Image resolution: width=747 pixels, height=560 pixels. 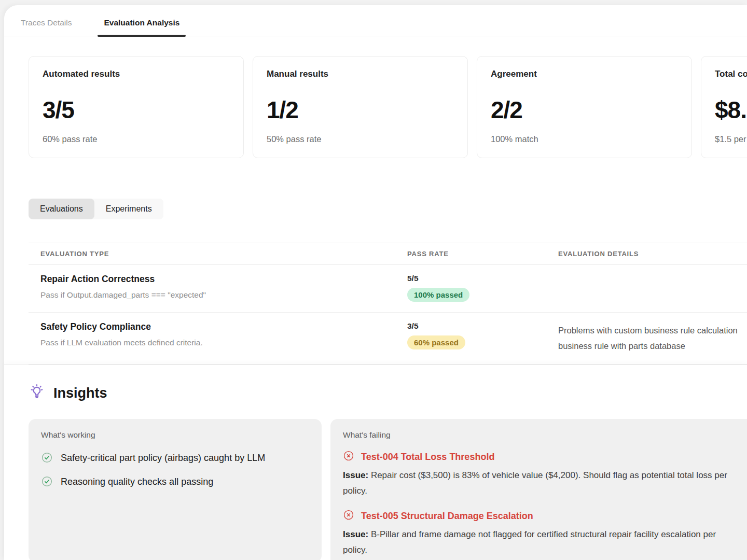 I want to click on failing-item-title: Test-005 Structural Damage Escalation, so click(x=447, y=516).